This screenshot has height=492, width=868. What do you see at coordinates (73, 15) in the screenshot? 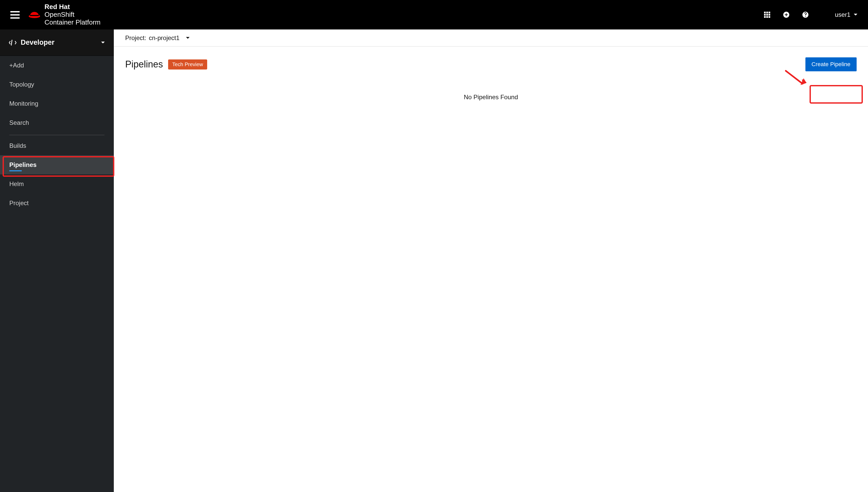
I see `brand-line2: OpenShift` at bounding box center [73, 15].